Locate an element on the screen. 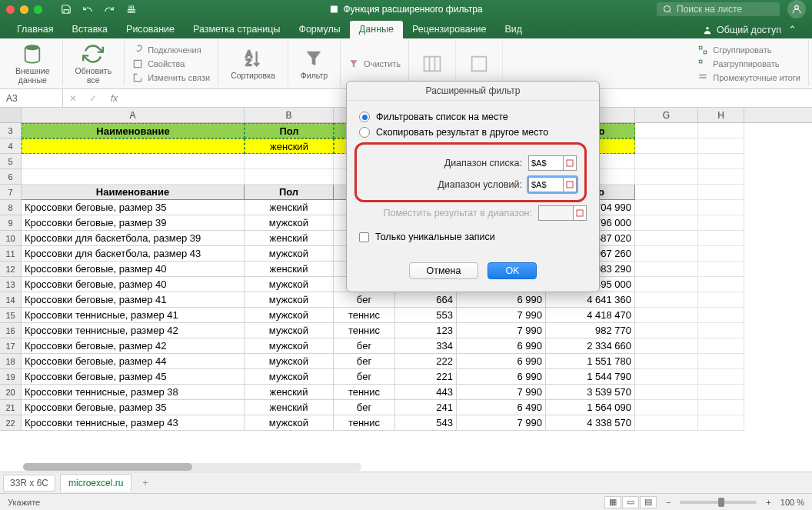  cell: Пол is located at coordinates (289, 192).